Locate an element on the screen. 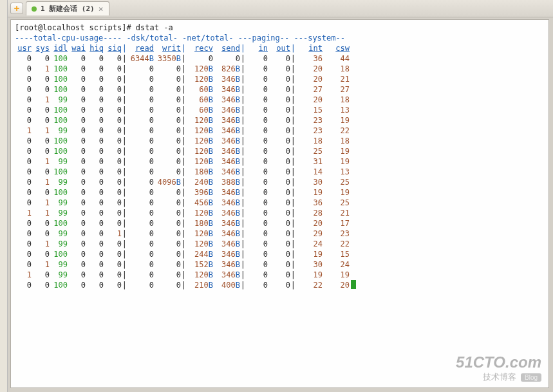 Image resolution: width=553 pixels, height=392 pixels. cell-recv: 180B is located at coordinates (200, 223).